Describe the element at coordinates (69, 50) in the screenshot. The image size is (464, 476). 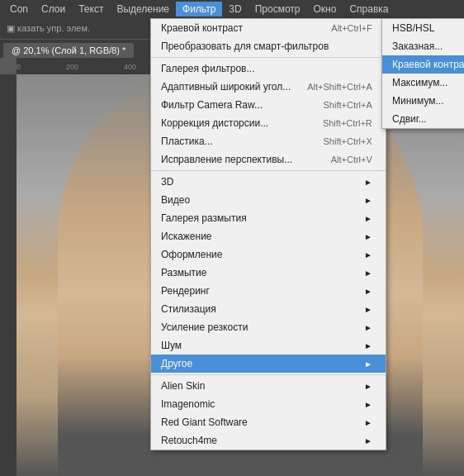
I see `tab-document: @ 20,1% (Слой 1, RGB/8) *` at that location.